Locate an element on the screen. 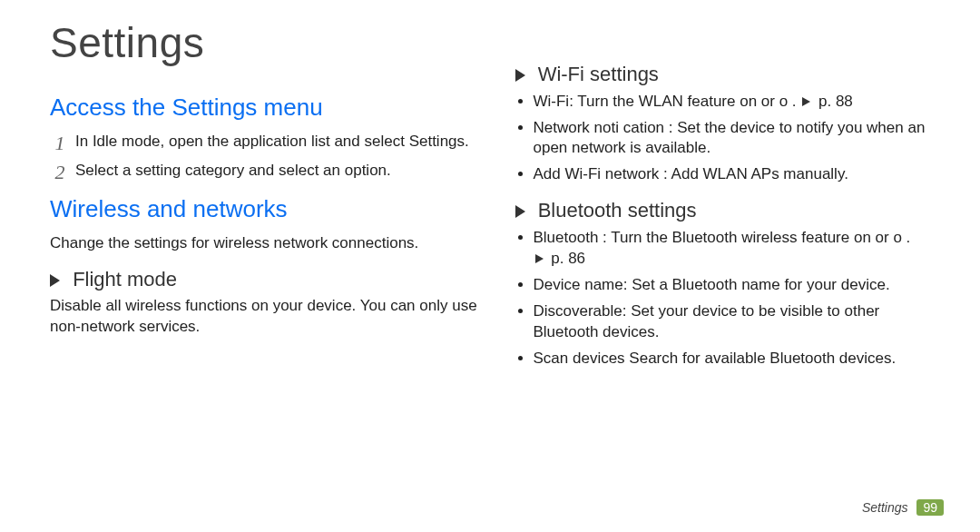  list-item: Scan devices Search for available Blueto… is located at coordinates (739, 360).